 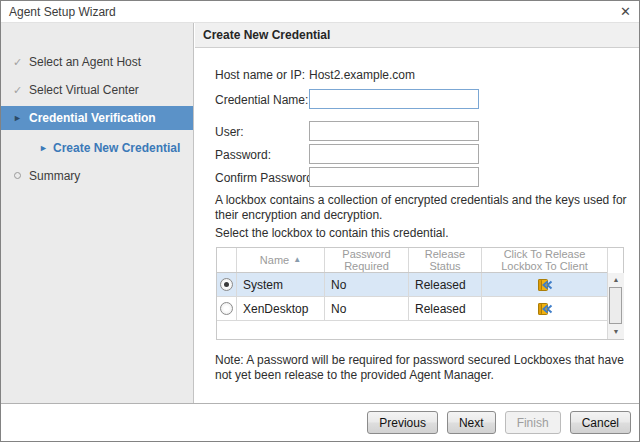 I want to click on table-row: System No Released, so click(x=412, y=285).